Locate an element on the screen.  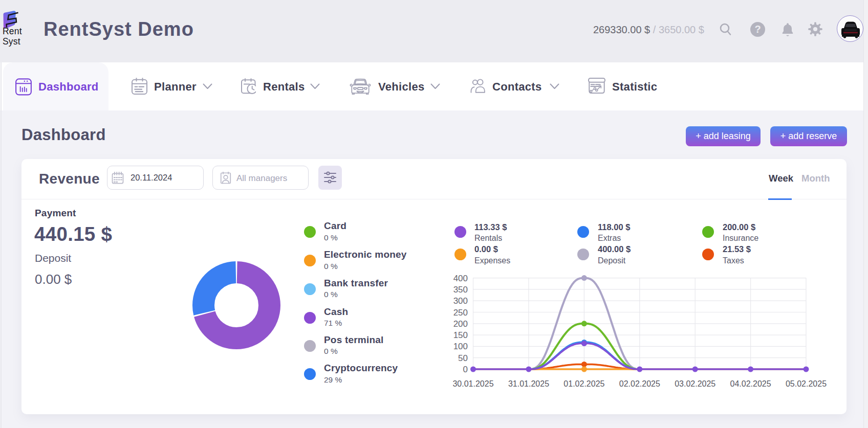
svg-text: 05.02.2025 is located at coordinates (806, 384).